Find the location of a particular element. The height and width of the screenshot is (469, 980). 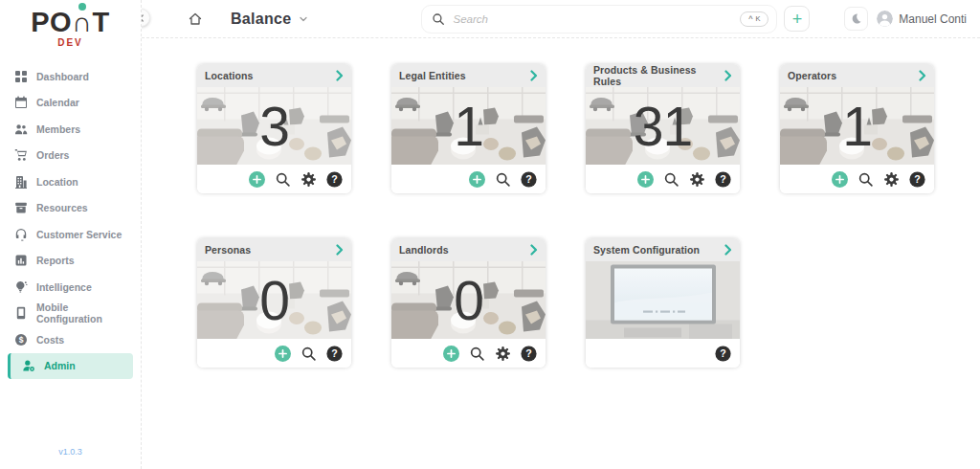

card-products-business-rules: Products & Business Rules 31 ? is located at coordinates (662, 128).